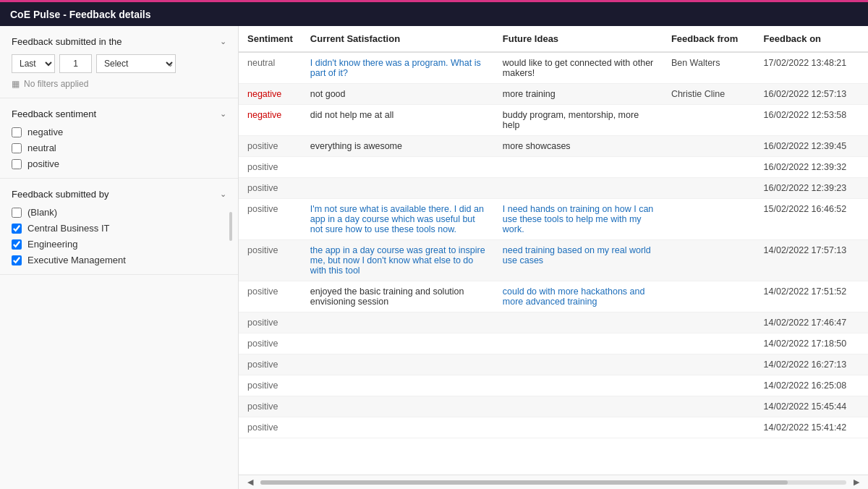 The width and height of the screenshot is (868, 489). Describe the element at coordinates (271, 120) in the screenshot. I see `sentiment-cell: negative` at that location.